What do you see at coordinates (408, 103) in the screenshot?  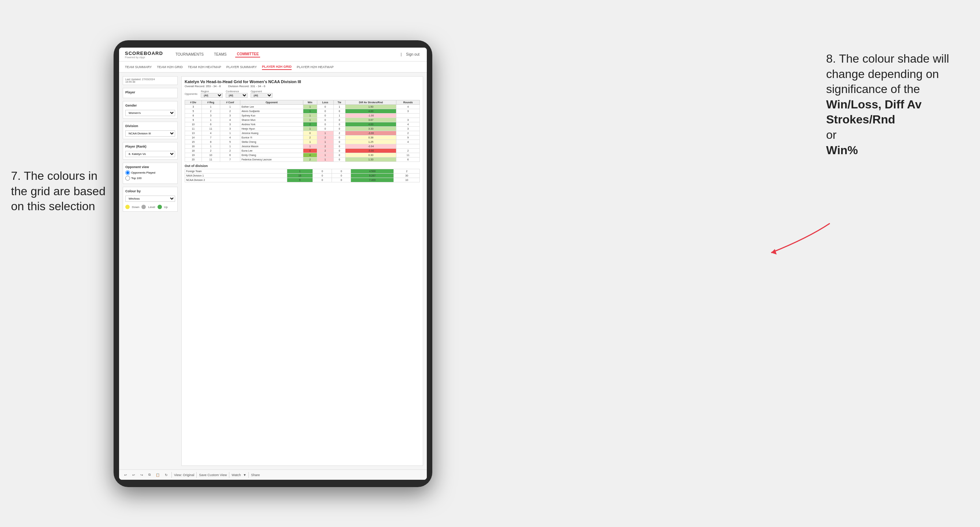 I see `col-rounds: Rounds` at bounding box center [408, 103].